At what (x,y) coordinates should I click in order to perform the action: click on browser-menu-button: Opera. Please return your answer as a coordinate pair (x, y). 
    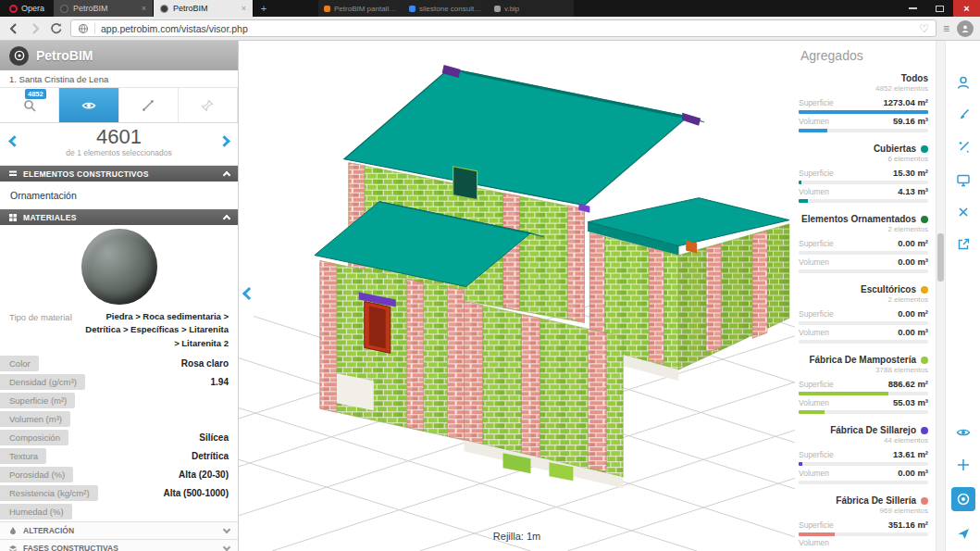
    Looking at the image, I should click on (27, 8).